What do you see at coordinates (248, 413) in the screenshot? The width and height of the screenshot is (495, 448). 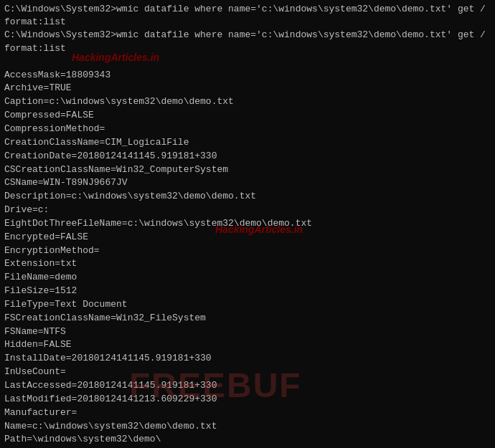 I see `output-manufacturer: Manufacturer=` at bounding box center [248, 413].